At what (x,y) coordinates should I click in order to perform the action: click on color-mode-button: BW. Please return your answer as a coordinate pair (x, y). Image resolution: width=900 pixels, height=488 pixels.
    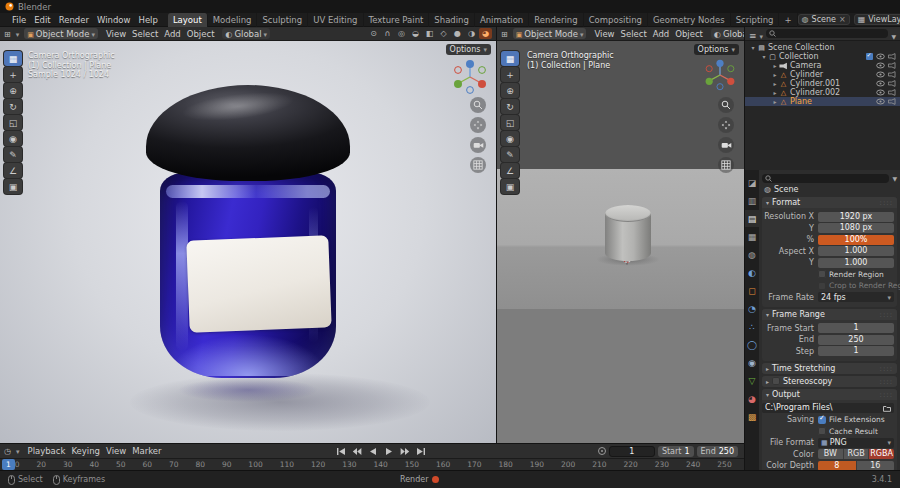
    Looking at the image, I should click on (831, 454).